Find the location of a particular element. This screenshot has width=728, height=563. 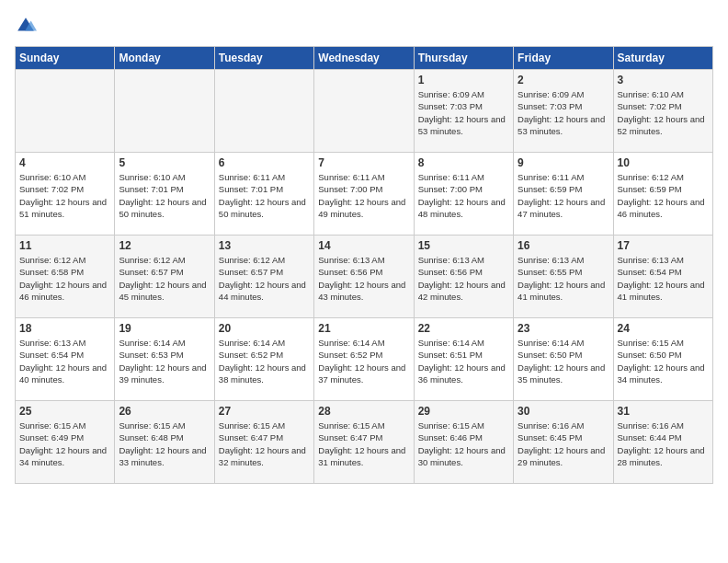

calendar-cell: 25Sunrise: 6:15 AM Sunset: 6:49 PM Dayli… is located at coordinates (65, 442).